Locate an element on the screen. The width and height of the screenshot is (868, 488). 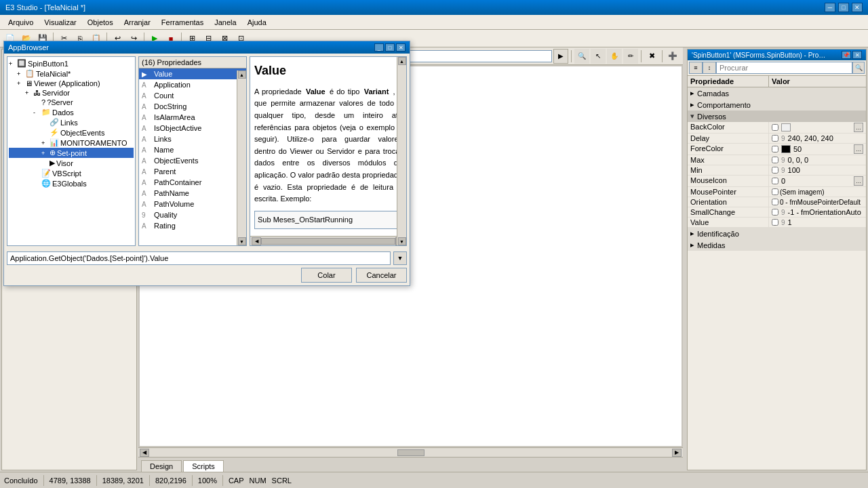
prop-icon-a7: A is located at coordinates (146, 150).